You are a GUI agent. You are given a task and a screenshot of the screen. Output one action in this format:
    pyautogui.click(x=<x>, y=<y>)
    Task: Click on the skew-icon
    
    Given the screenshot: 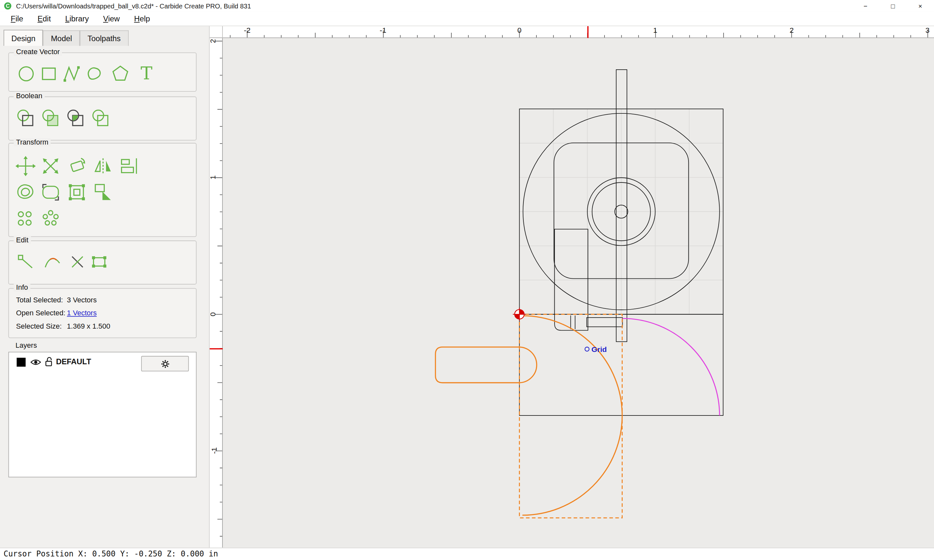 What is the action you would take?
    pyautogui.click(x=103, y=192)
    